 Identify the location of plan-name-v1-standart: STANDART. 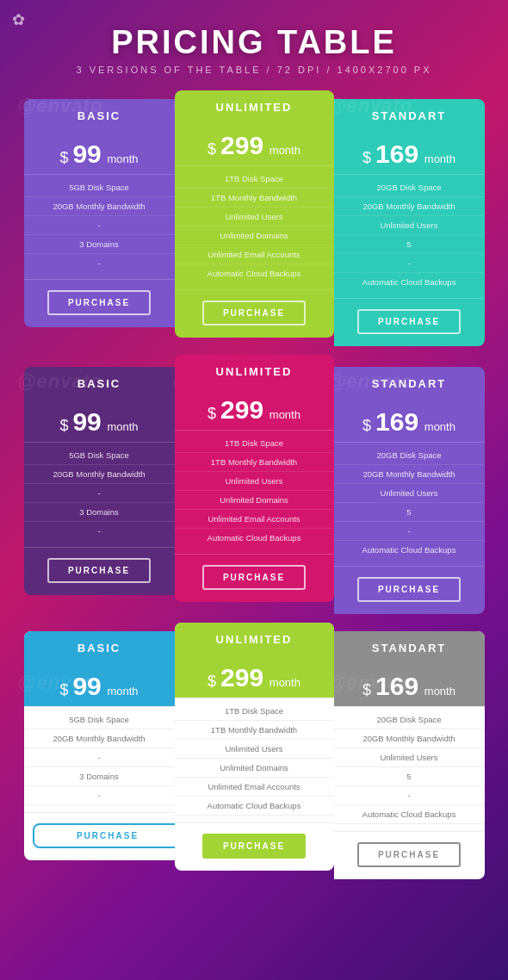
(410, 115).